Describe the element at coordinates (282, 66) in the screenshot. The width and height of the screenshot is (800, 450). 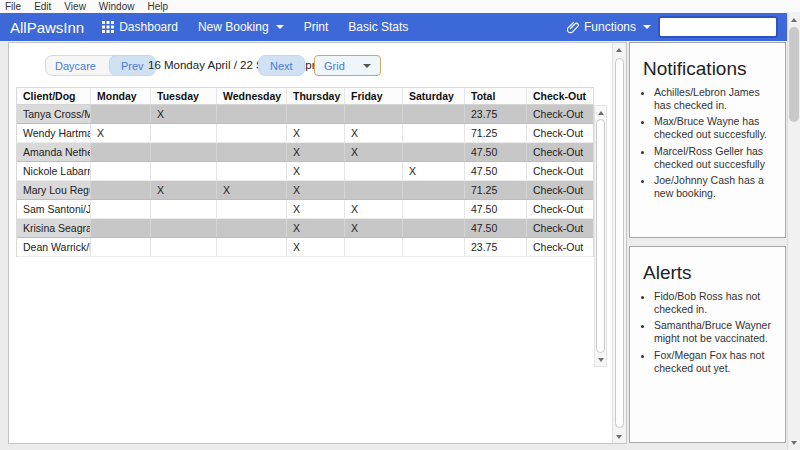
I see `next-week-button: Next` at that location.